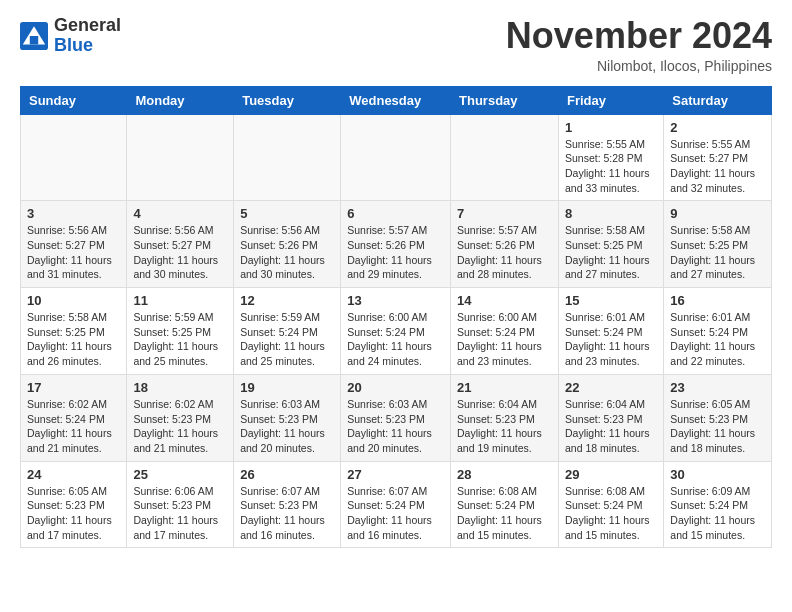  I want to click on calendar-cell: 19Sunrise: 6:03 AM Sunset: 5:23 PM Dayli…, so click(288, 418).